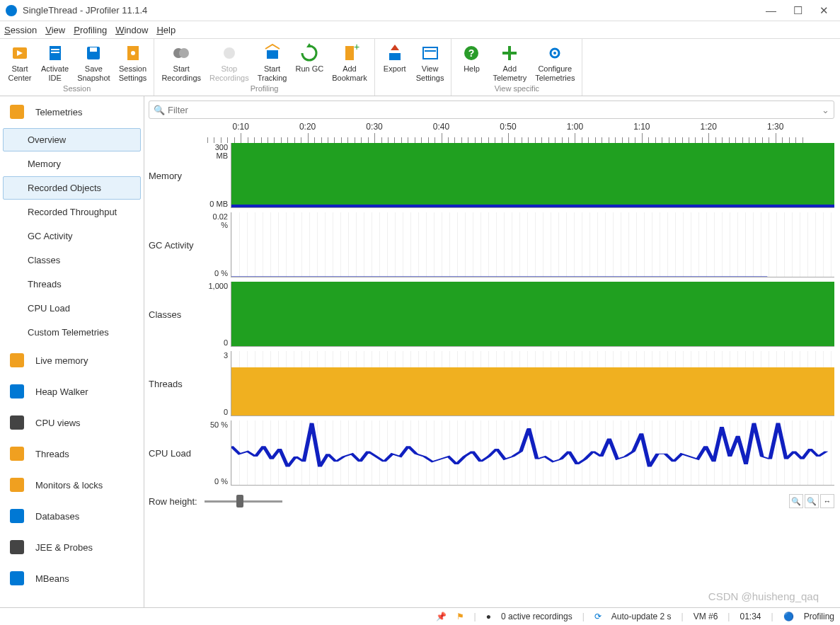 This screenshot has width=840, height=625. Describe the element at coordinates (72, 333) in the screenshot. I see `sidebar-item-custom-telemetries: Custom Telemetries` at that location.